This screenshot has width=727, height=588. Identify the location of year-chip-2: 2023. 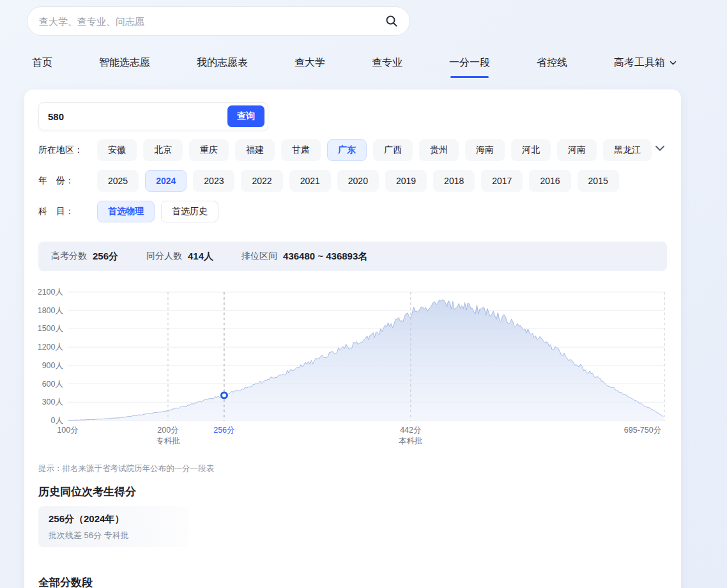
(213, 181).